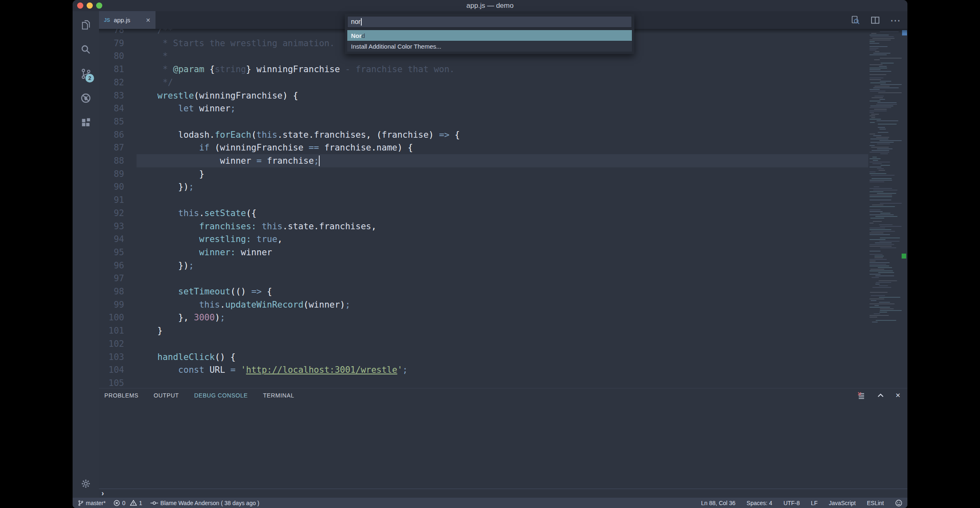 This screenshot has height=508, width=980. Describe the element at coordinates (719, 503) in the screenshot. I see `cursor-position-status: Ln 88, Col 36` at that location.